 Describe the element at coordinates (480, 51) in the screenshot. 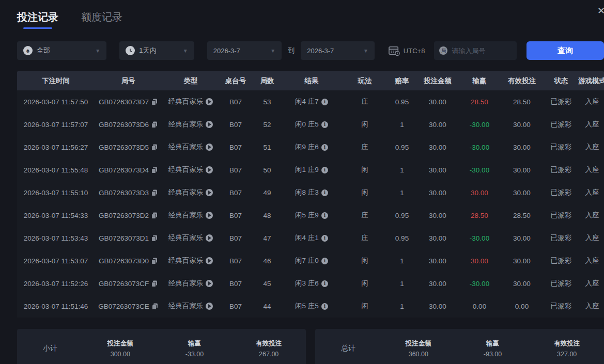

I see `round-number-input` at that location.